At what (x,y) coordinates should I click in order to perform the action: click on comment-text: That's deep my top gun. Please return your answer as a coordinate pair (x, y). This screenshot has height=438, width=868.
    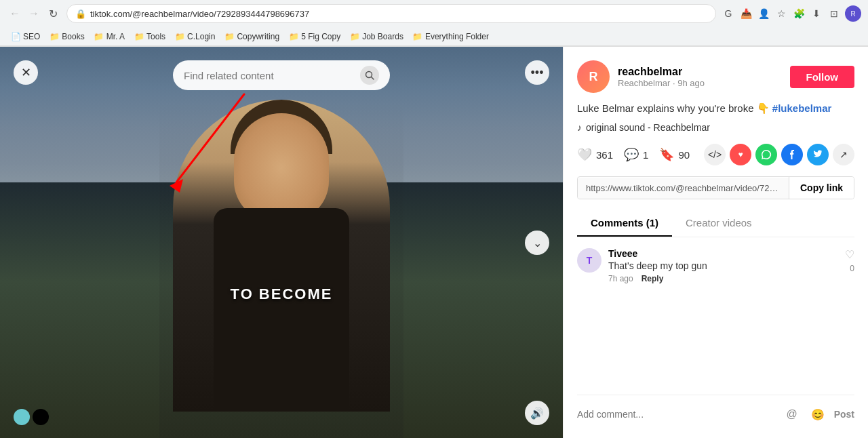
    Looking at the image, I should click on (723, 266).